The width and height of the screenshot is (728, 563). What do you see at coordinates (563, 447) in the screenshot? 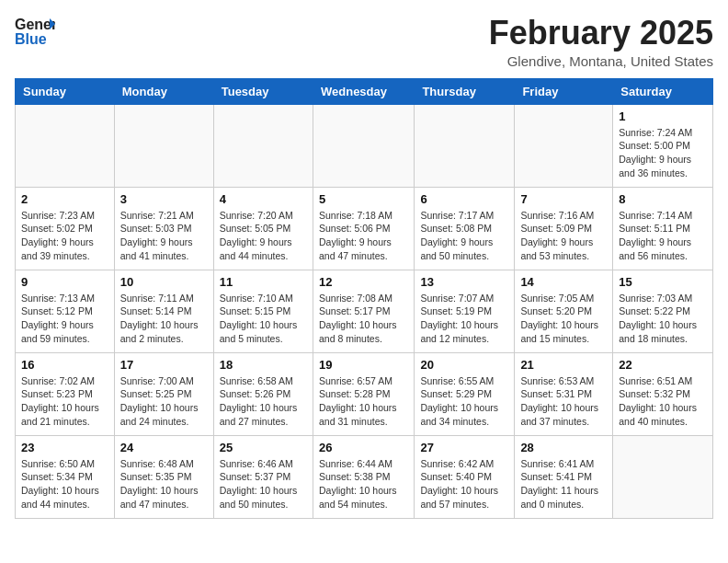
I see `day-number: 28` at bounding box center [563, 447].